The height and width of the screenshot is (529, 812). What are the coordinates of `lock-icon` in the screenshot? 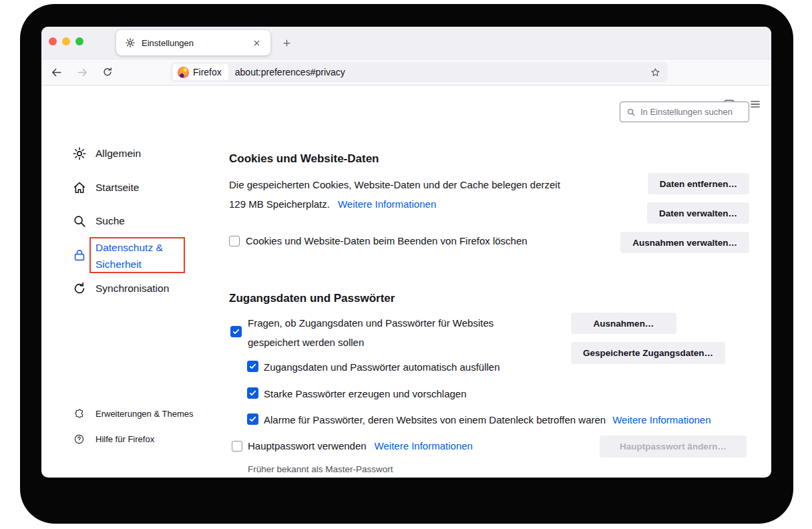 It's located at (79, 255).